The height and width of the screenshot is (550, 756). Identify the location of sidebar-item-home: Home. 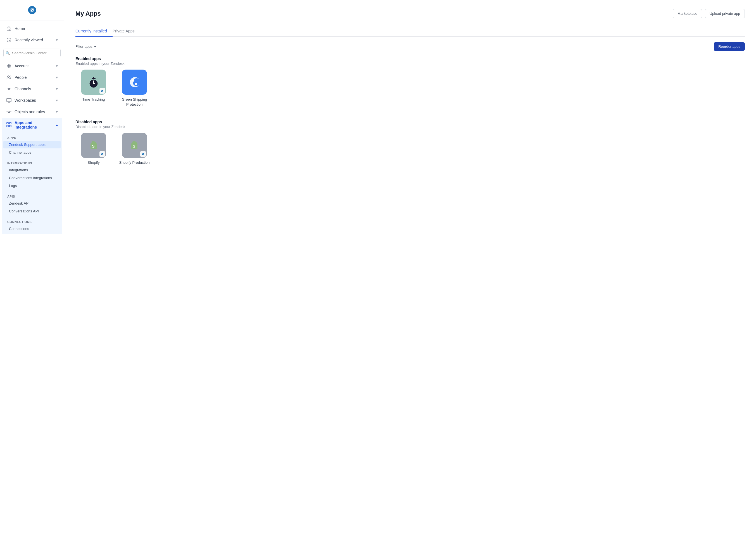
(32, 29).